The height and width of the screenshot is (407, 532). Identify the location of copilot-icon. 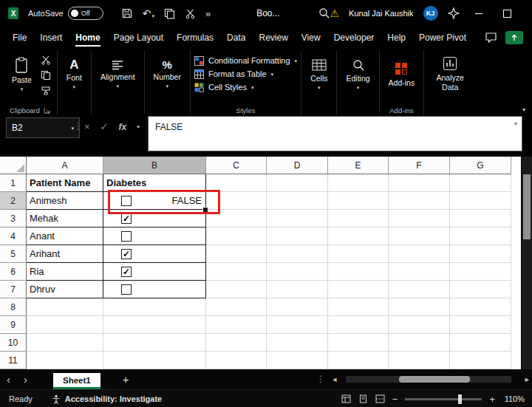
(454, 13).